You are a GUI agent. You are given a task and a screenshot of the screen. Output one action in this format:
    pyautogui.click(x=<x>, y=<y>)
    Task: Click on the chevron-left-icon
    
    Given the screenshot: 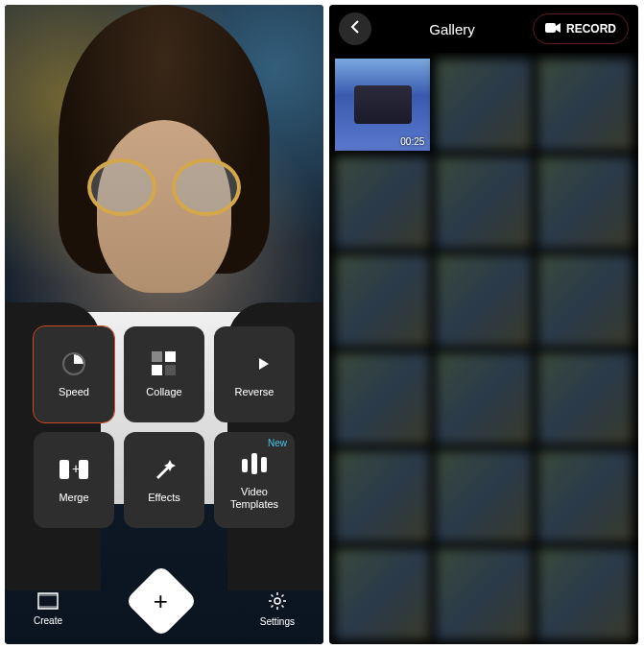 What is the action you would take?
    pyautogui.click(x=355, y=29)
    